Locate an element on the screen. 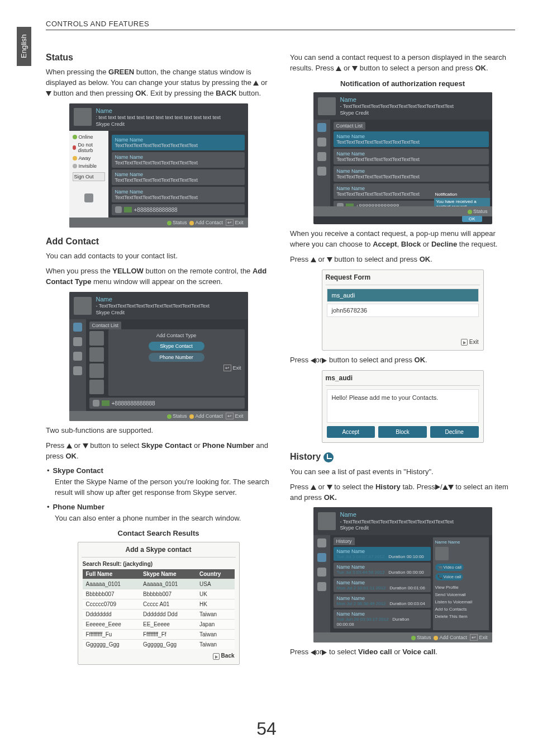 The height and width of the screenshot is (756, 533). history-tab-label: History is located at coordinates (388, 486).